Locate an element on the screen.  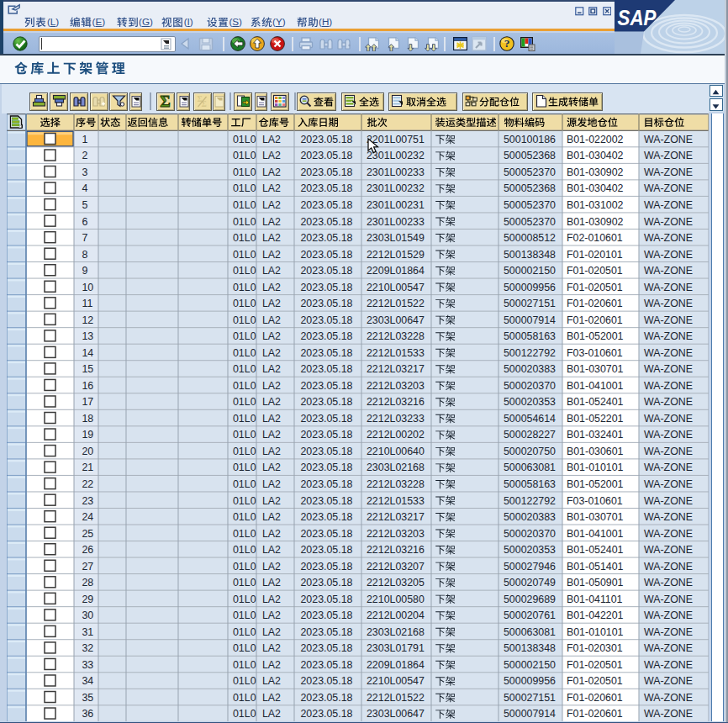
svg-text: SAP is located at coordinates (637, 18).